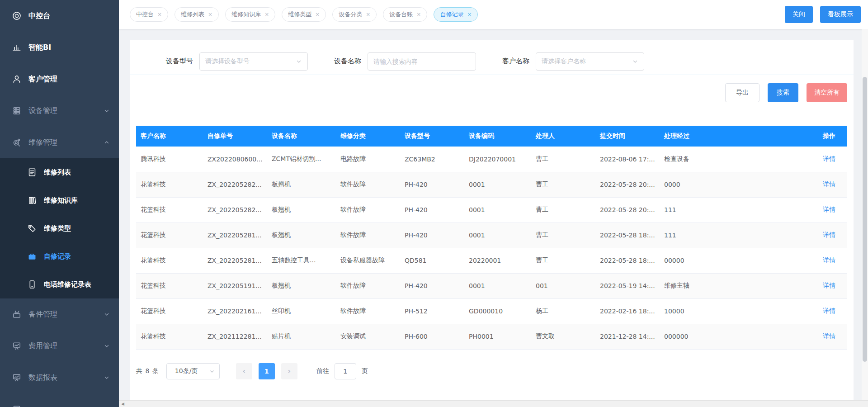 The width and height of the screenshot is (868, 407). Describe the element at coordinates (731, 210) in the screenshot. I see `cell-r2-c8: 111` at that location.